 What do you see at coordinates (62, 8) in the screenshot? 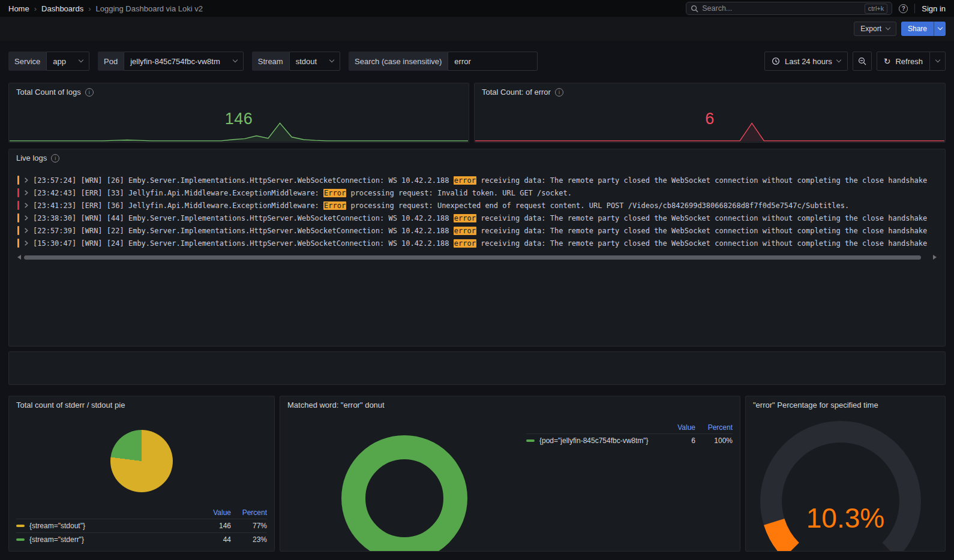
I see `breadcrumb-dashboards: Dashboards` at bounding box center [62, 8].